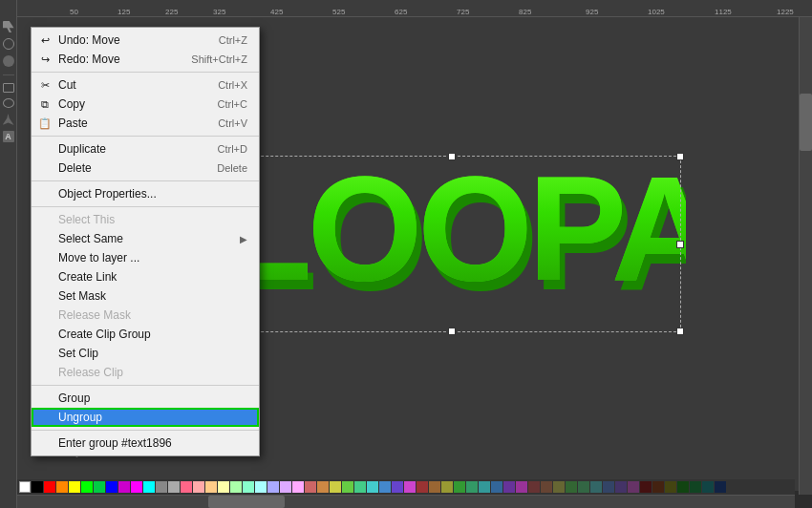 The width and height of the screenshot is (812, 508). I want to click on ellipse-tool-icon, so click(9, 103).